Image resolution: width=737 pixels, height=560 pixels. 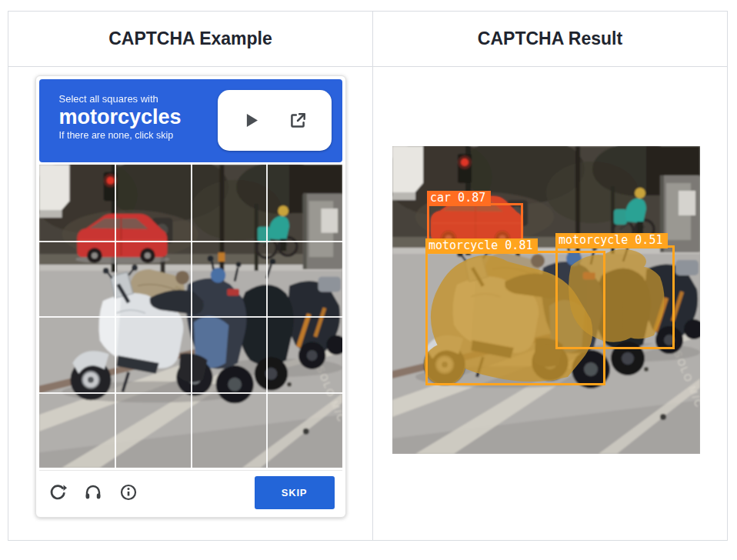 I want to click on detection-box-motorcycle-0.51: motorcycle 0.51, so click(x=615, y=297).